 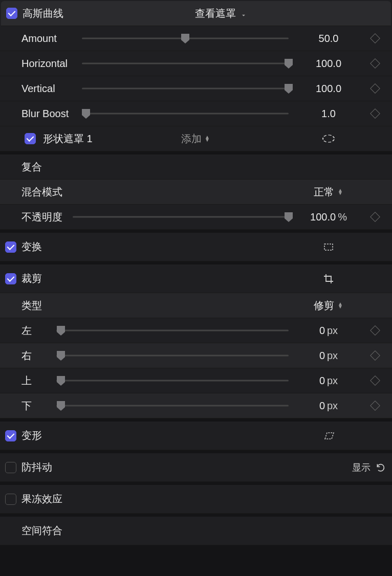 What do you see at coordinates (181, 217) in the screenshot?
I see `slider-opacity` at bounding box center [181, 217].